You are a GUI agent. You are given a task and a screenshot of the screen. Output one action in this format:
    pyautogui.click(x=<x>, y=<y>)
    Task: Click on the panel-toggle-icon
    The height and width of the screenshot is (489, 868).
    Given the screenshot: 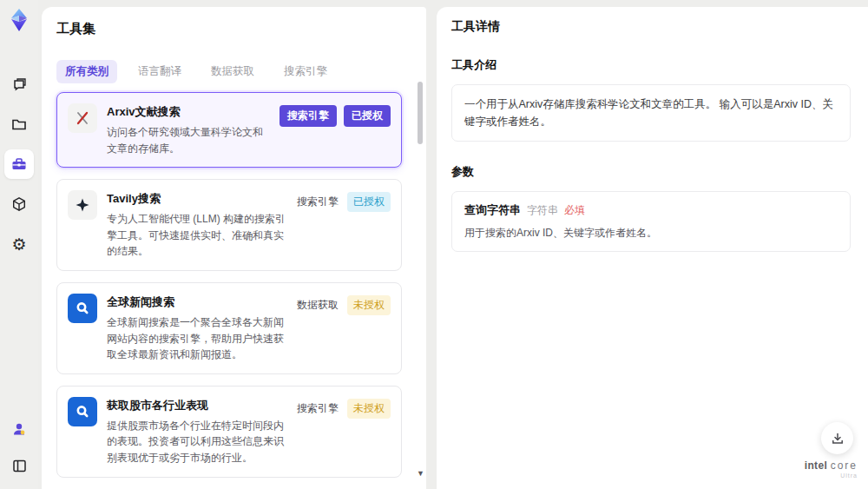 What is the action you would take?
    pyautogui.click(x=19, y=466)
    